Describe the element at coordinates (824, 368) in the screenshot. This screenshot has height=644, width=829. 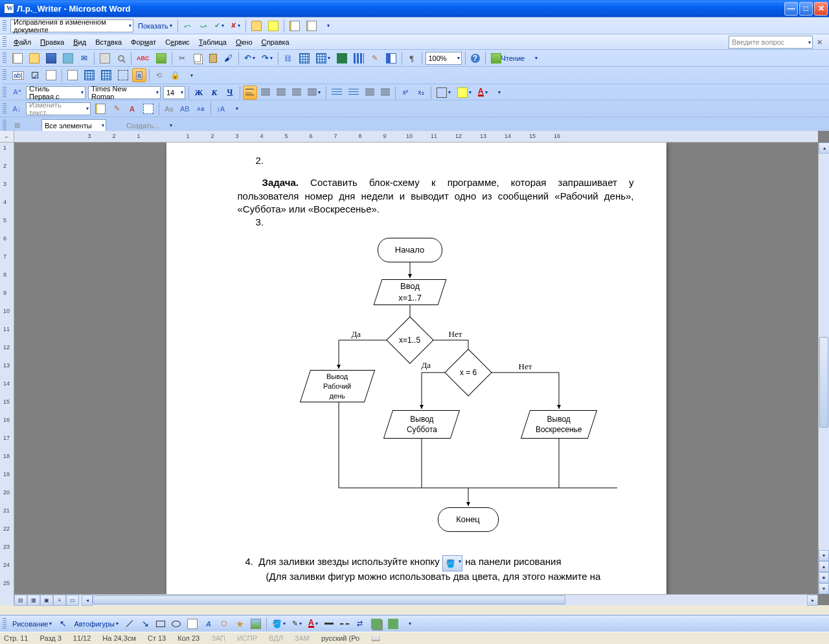
I see `scrollbar-vertical: ▴ ▾ ▴ ● ▾` at that location.